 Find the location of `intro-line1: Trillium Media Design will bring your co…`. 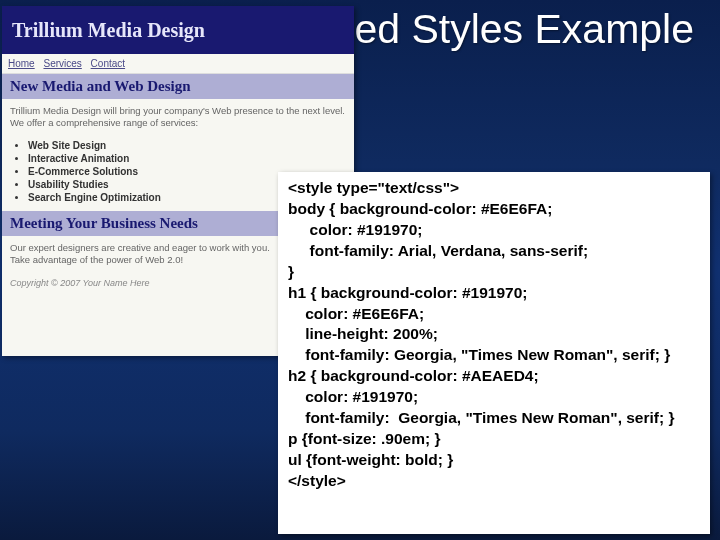

intro-line1: Trillium Media Design will bring your co… is located at coordinates (178, 110).